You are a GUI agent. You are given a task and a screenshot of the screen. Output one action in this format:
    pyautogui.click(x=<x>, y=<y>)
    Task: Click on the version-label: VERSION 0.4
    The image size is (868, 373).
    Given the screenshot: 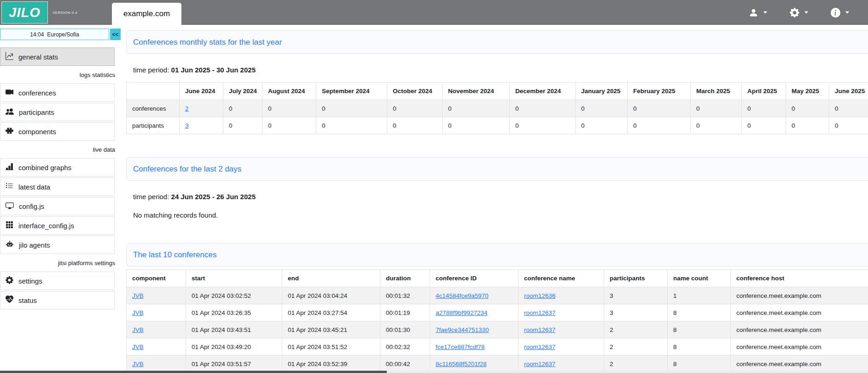 What is the action you would take?
    pyautogui.click(x=65, y=13)
    